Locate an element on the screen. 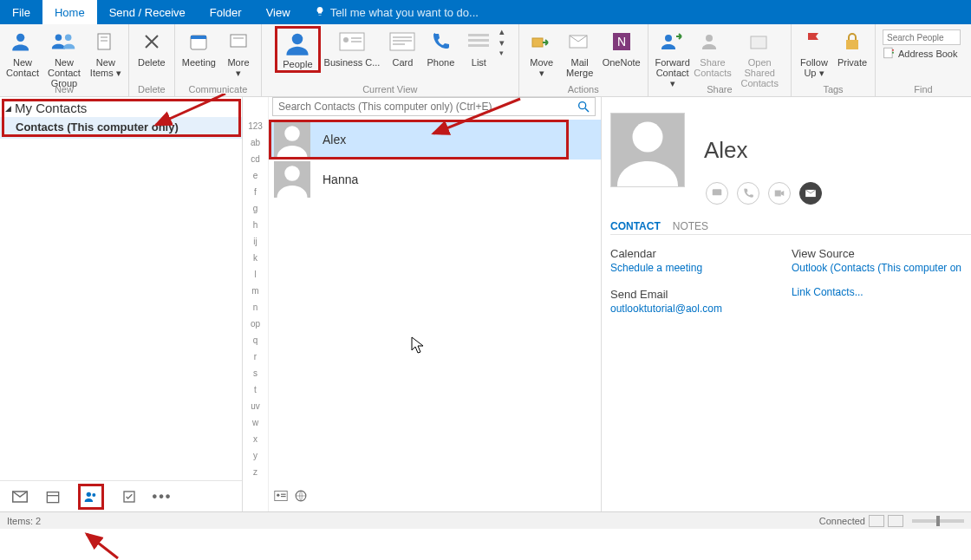 The width and height of the screenshot is (971, 560). meeting-button: Meeting is located at coordinates (199, 47).